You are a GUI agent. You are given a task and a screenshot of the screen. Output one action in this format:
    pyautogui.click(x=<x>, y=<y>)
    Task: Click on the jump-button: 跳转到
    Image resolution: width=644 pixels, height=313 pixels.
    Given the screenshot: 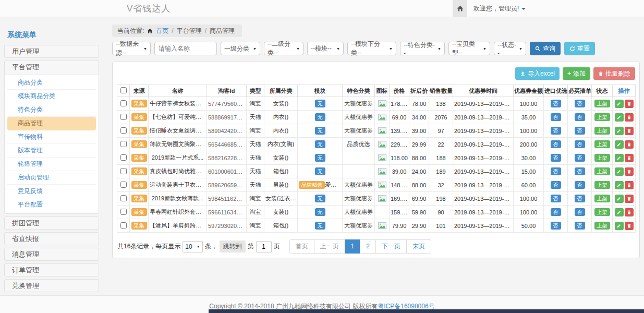 What is the action you would take?
    pyautogui.click(x=233, y=246)
    